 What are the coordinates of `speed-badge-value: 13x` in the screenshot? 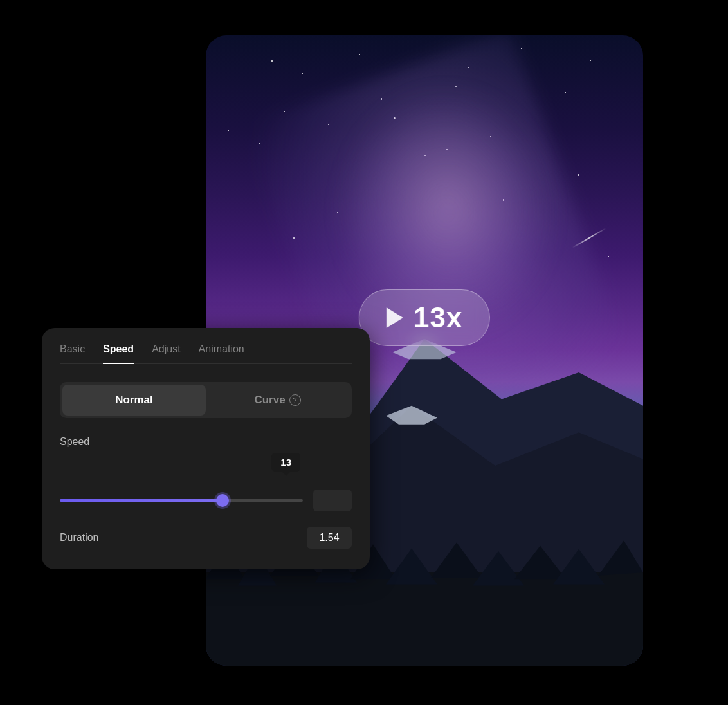 It's located at (438, 318).